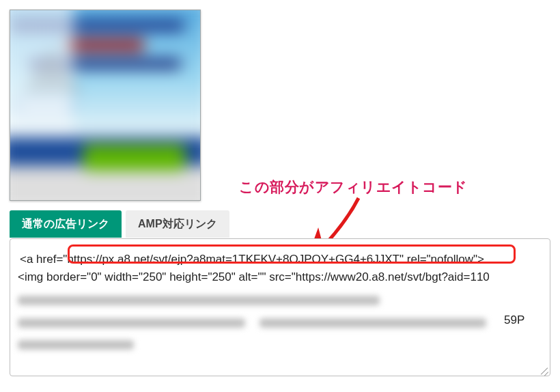  Describe the element at coordinates (254, 277) in the screenshot. I see `ad-code-line-2: <img border="0" width="250" height="250"…` at that location.